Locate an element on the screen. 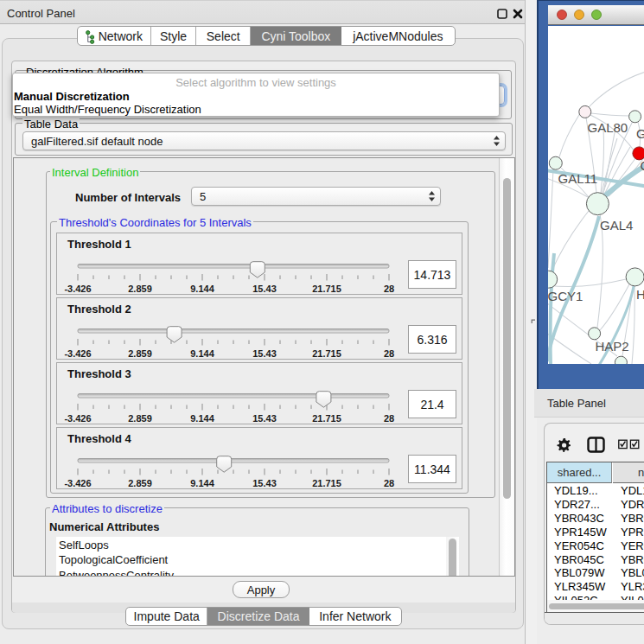 The height and width of the screenshot is (644, 644). svg-text: GCY1 is located at coordinates (565, 296).